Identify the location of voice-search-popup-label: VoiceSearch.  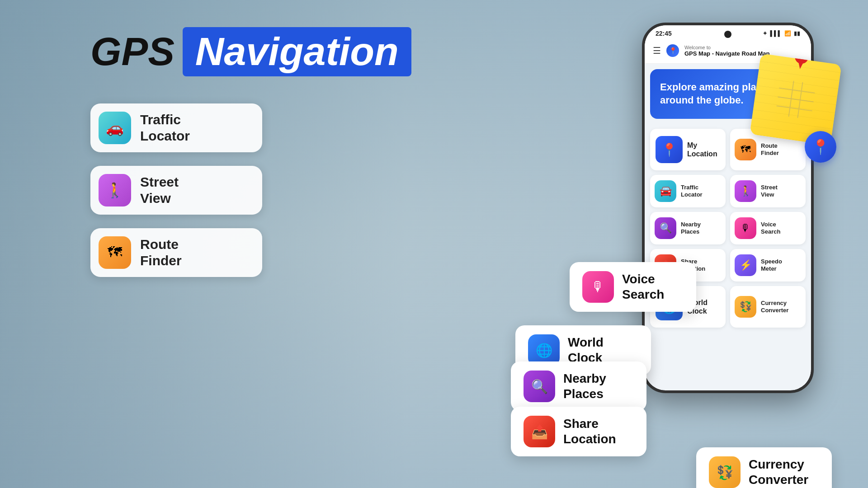
(643, 286).